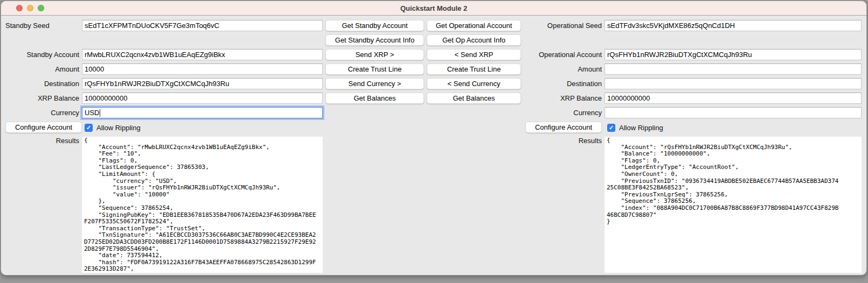  I want to click on text-cursor, so click(100, 113).